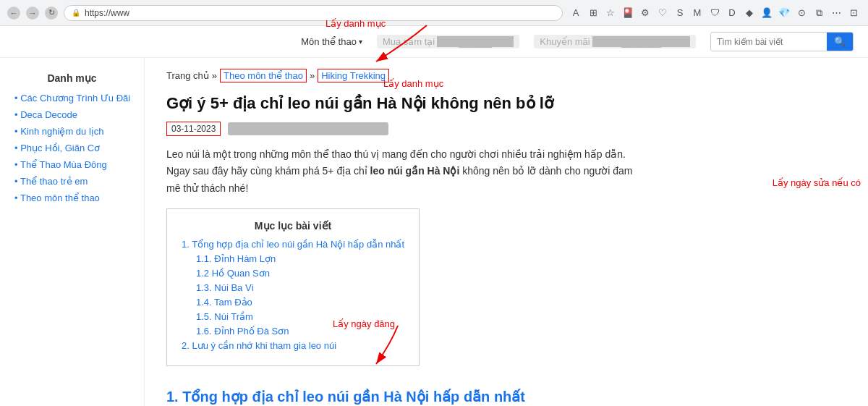 The width and height of the screenshot is (868, 406). What do you see at coordinates (293, 303) in the screenshot?
I see `toc-item-4: 1.4. Tam Đảo` at bounding box center [293, 303].